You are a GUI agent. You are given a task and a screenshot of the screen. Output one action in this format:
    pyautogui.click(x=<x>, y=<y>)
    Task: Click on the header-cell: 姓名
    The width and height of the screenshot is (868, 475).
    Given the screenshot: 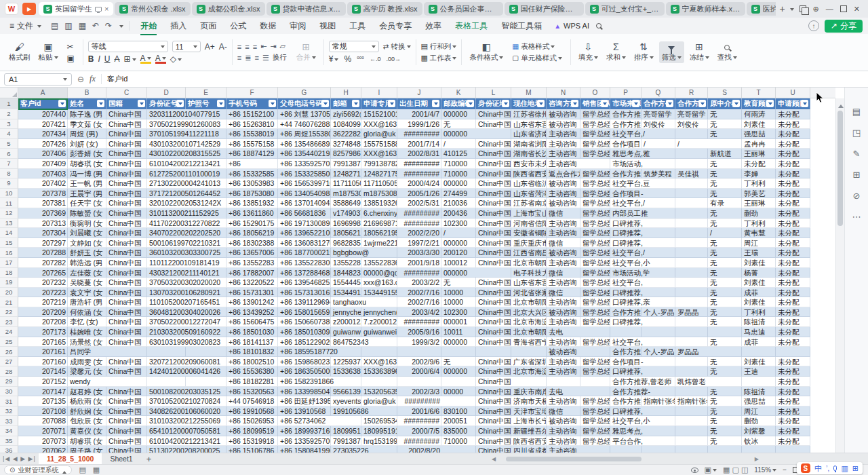 What is the action you would take?
    pyautogui.click(x=87, y=104)
    